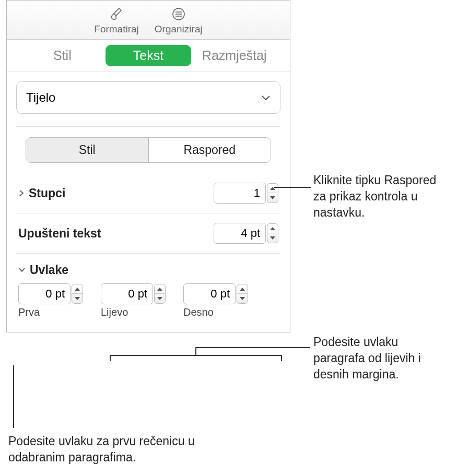  I want to click on columns-stepper-buttons, so click(273, 193).